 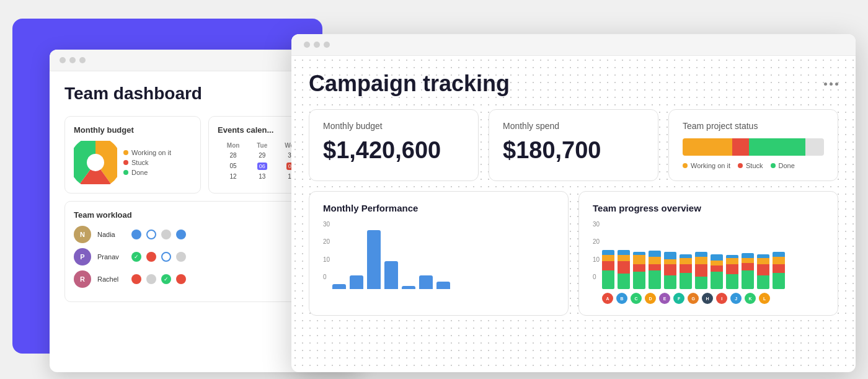 I want to click on budget-pie-chart, so click(x=95, y=163).